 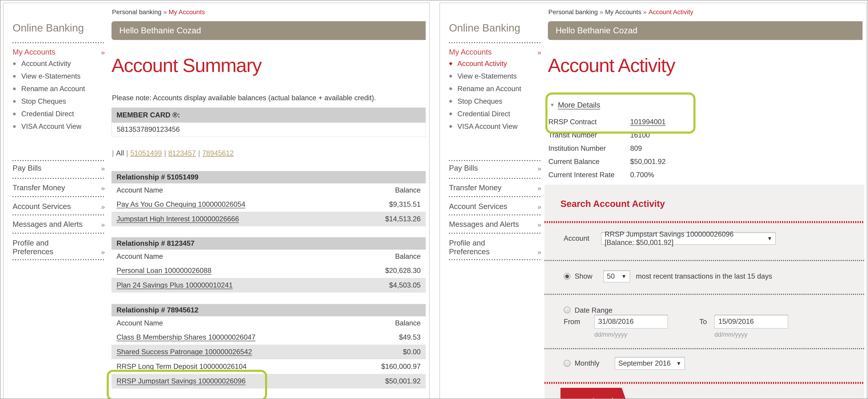 I want to click on table-row: Personal Loan 100000026088 $20,628.30, so click(x=269, y=271).